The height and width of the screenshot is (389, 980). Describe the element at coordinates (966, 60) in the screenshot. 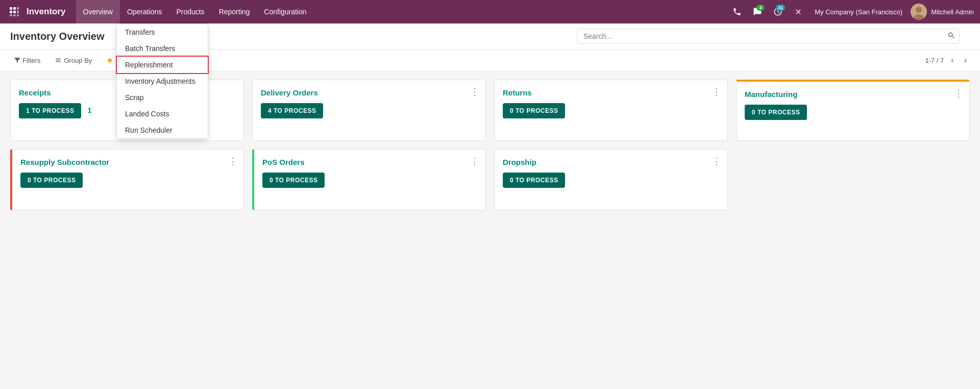

I see `next-page-button: ›` at that location.